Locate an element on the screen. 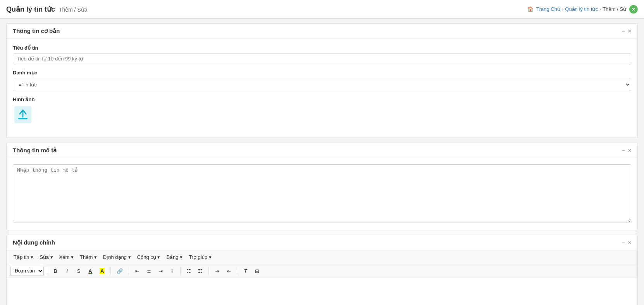  section-description-controls: – × is located at coordinates (627, 150).